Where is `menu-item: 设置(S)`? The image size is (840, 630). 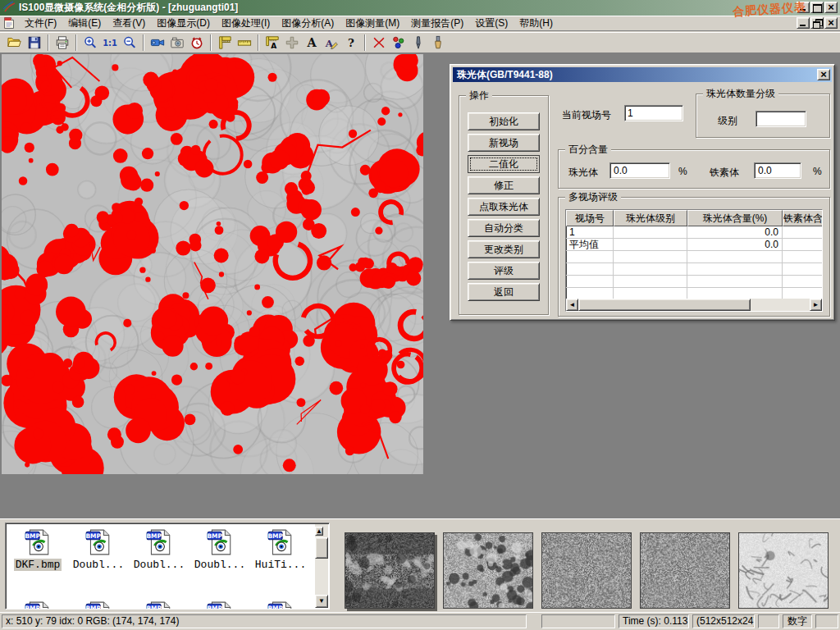
menu-item: 设置(S) is located at coordinates (491, 23).